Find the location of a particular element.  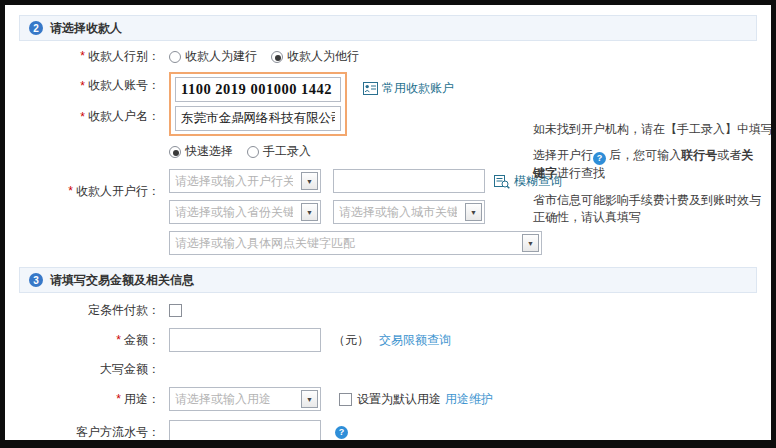

radio-manual-entry-label: 手工录入 is located at coordinates (287, 152).